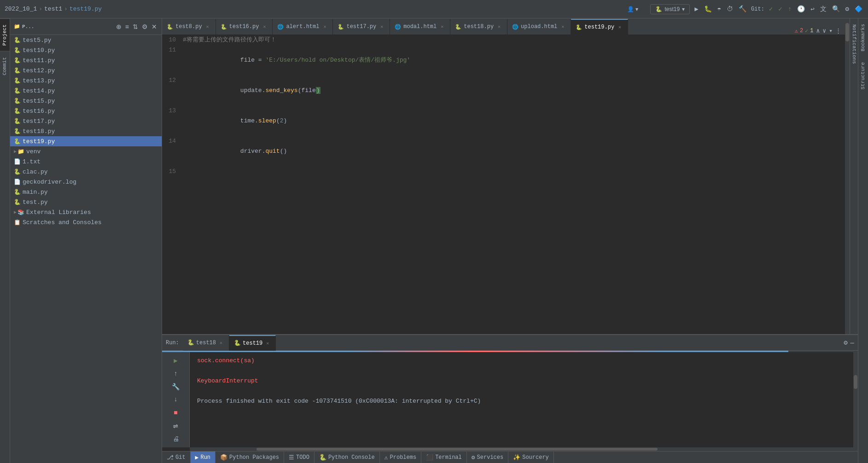 Image resolution: width=868 pixels, height=463 pixels. What do you see at coordinates (221, 343) in the screenshot?
I see `run-tab-close-test18: ✕` at bounding box center [221, 343].